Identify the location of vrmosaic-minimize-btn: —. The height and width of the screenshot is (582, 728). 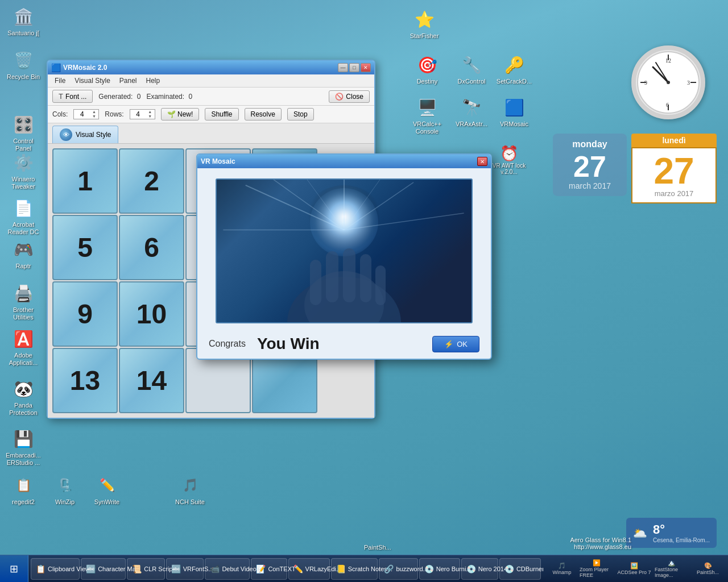
(343, 68).